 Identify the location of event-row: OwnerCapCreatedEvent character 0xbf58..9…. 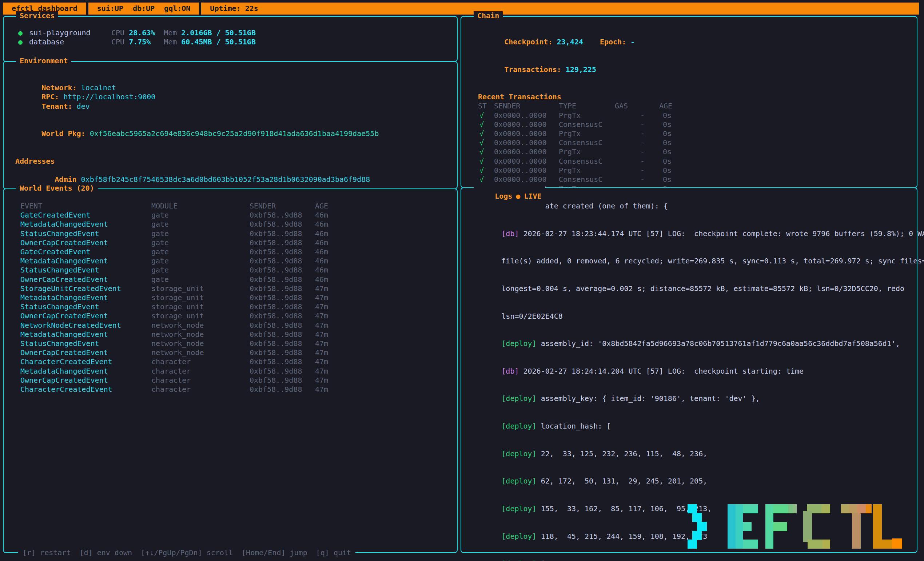
(238, 380).